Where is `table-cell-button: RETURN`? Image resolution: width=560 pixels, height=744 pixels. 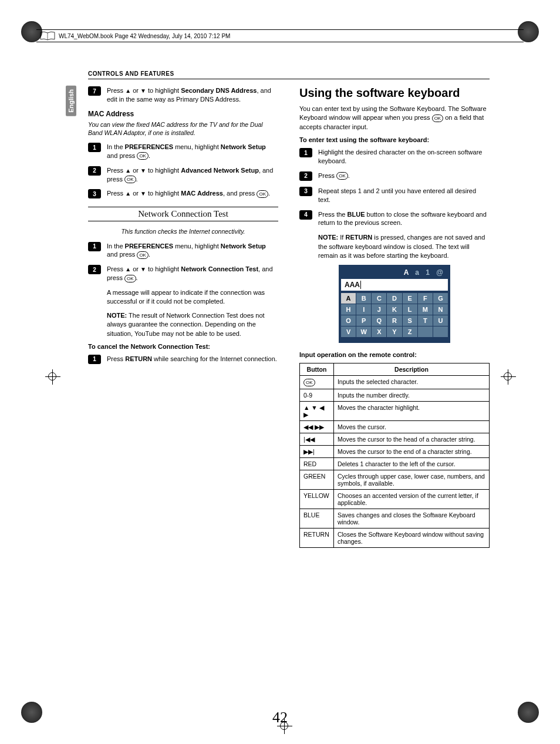
table-cell-button: RETURN is located at coordinates (317, 538).